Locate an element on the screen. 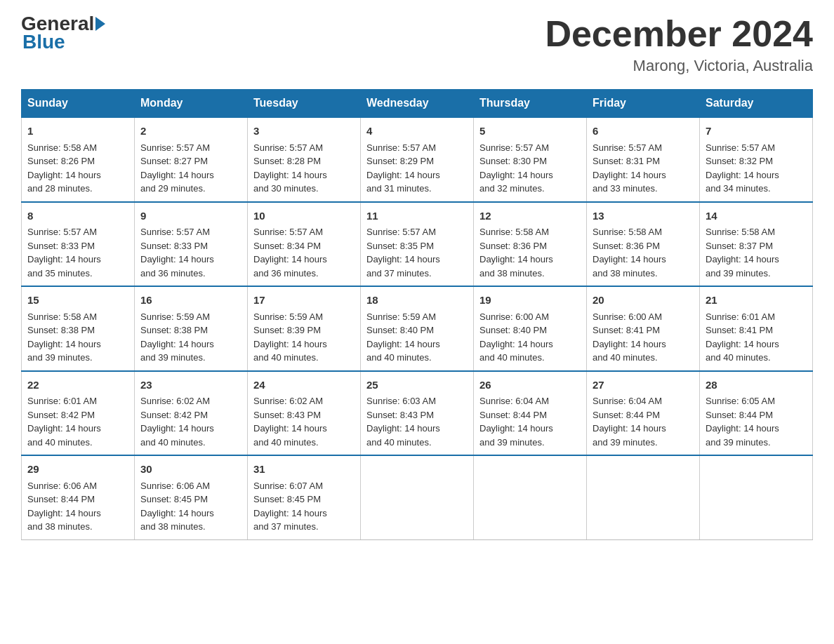  logo: General Blue is located at coordinates (64, 34).